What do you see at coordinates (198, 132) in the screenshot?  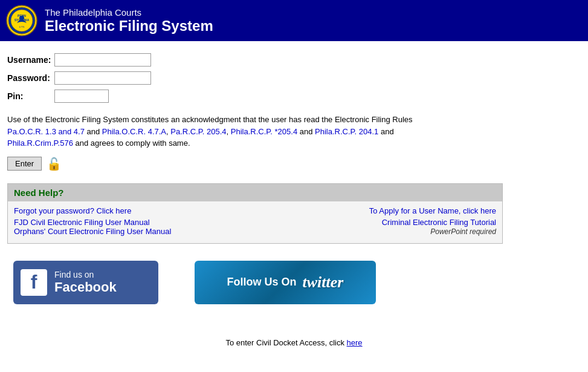 I see `link-parcp2054: Pa.R.C.P. 205.4` at bounding box center [198, 132].